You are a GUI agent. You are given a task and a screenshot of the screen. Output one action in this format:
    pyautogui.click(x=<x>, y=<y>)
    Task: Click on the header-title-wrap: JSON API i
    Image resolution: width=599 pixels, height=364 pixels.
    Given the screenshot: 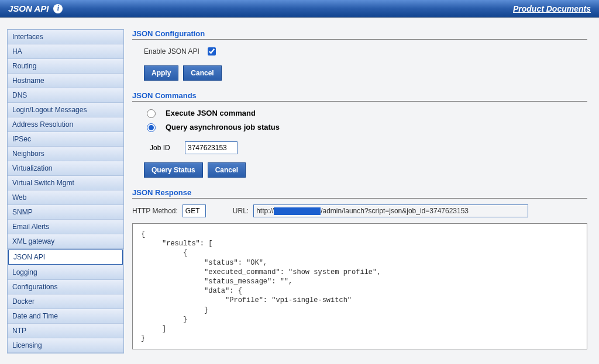 What is the action you would take?
    pyautogui.click(x=35, y=8)
    